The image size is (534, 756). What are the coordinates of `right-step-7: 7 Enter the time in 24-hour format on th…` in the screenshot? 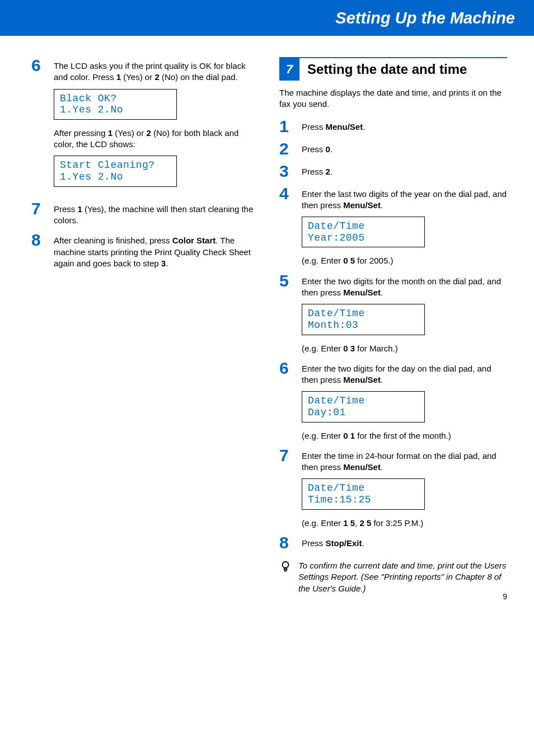 It's located at (393, 488).